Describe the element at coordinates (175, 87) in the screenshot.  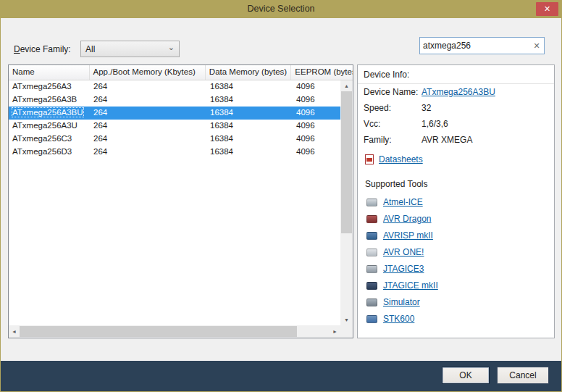
I see `table-row: ATxmega256A3 264 16384 4096` at that location.